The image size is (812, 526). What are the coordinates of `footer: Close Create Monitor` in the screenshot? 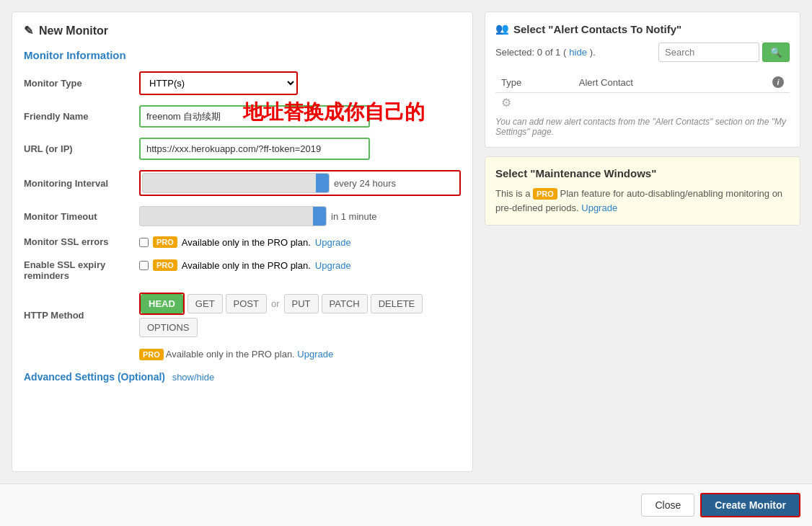 It's located at (406, 504).